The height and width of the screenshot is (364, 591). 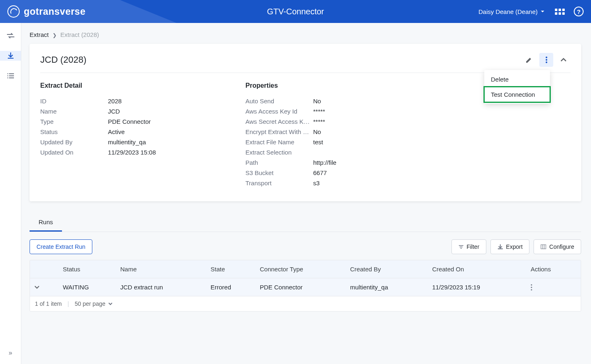 What do you see at coordinates (11, 76) in the screenshot?
I see `sidebar-item-list` at bounding box center [11, 76].